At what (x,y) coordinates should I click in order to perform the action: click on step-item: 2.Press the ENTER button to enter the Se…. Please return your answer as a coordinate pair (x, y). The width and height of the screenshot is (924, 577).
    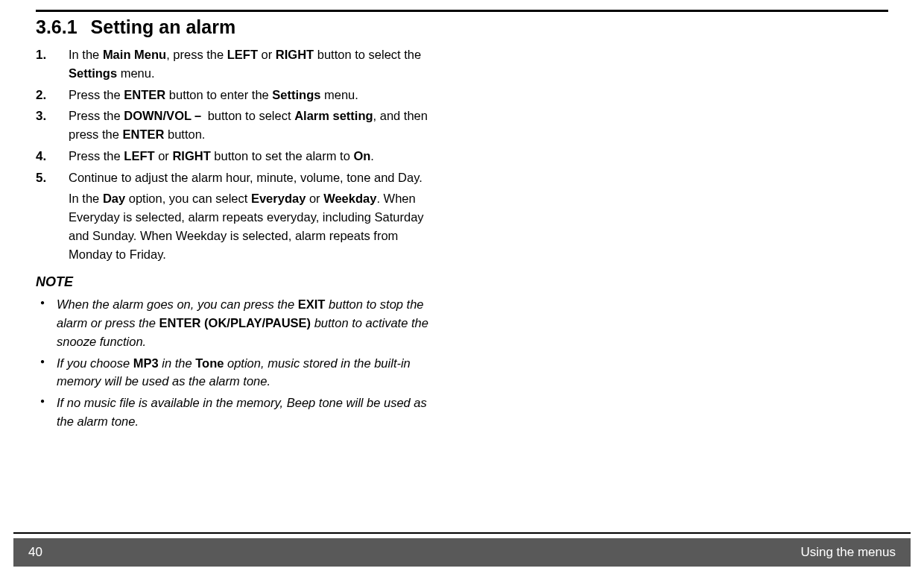
    Looking at the image, I should click on (237, 95).